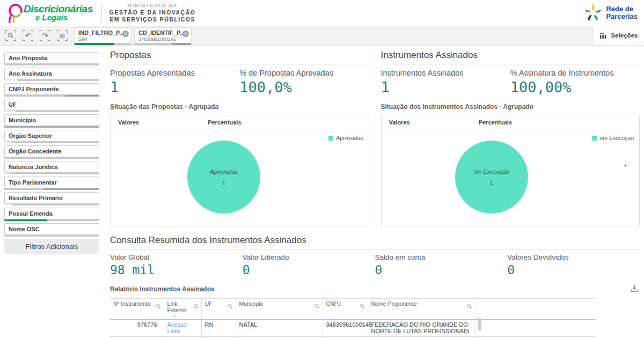 This screenshot has height=338, width=644. What do you see at coordinates (613, 138) in the screenshot?
I see `legend-item-em-execucao: em Execução` at bounding box center [613, 138].